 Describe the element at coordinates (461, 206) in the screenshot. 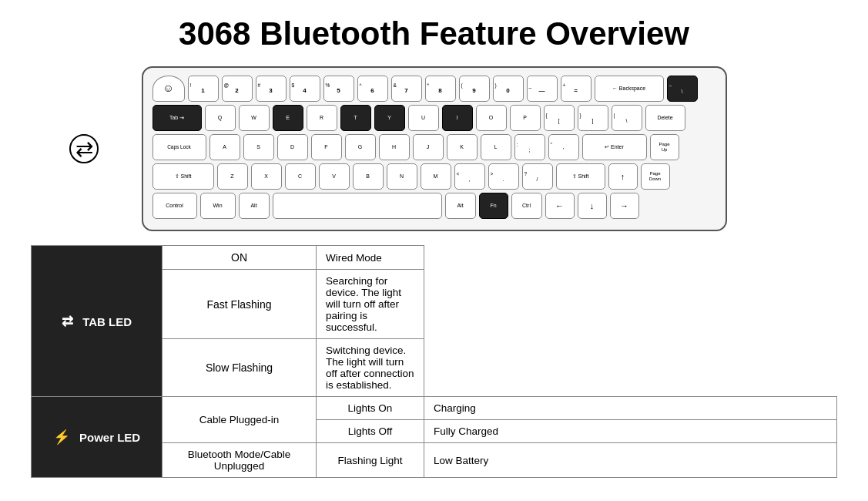

I see `key-alt-right: Alt` at that location.